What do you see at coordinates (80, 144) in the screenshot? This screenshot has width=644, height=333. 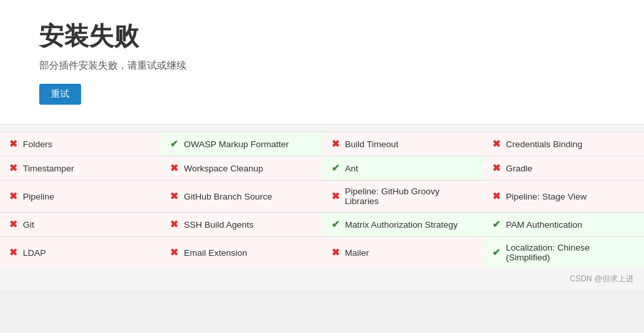 I see `table-cell: ✖Folders` at bounding box center [80, 144].